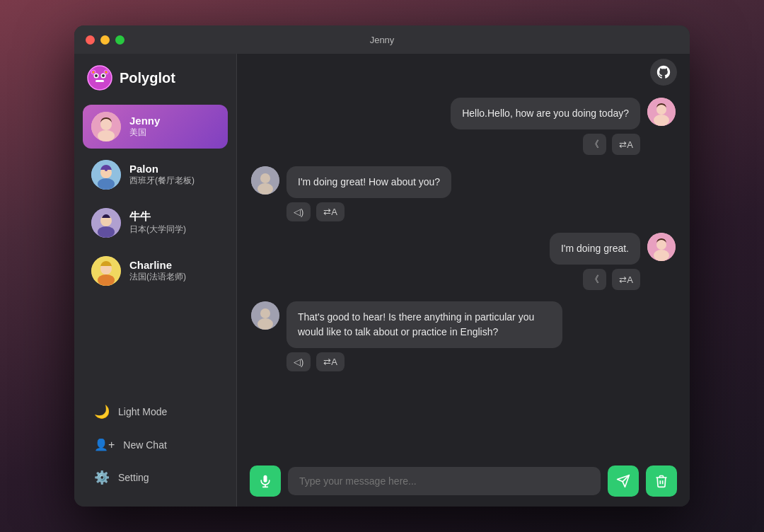 The image size is (764, 532). Describe the element at coordinates (382, 40) in the screenshot. I see `titlebar: Jenny` at that location.